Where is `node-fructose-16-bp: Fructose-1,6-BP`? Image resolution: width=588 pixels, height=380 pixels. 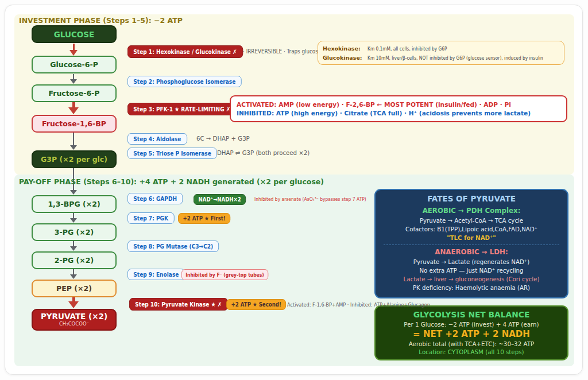
node-fructose-16-bp: Fructose-1,6-BP is located at coordinates (74, 124).